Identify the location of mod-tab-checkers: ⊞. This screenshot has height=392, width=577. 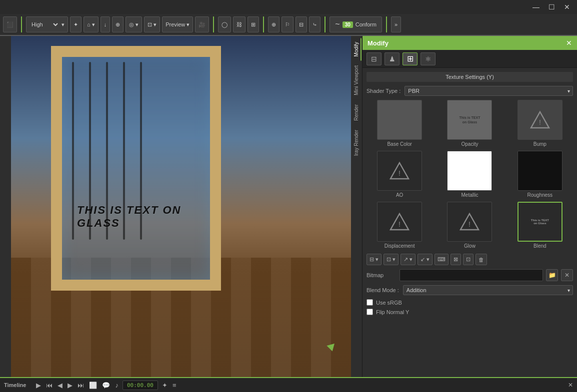
(410, 59).